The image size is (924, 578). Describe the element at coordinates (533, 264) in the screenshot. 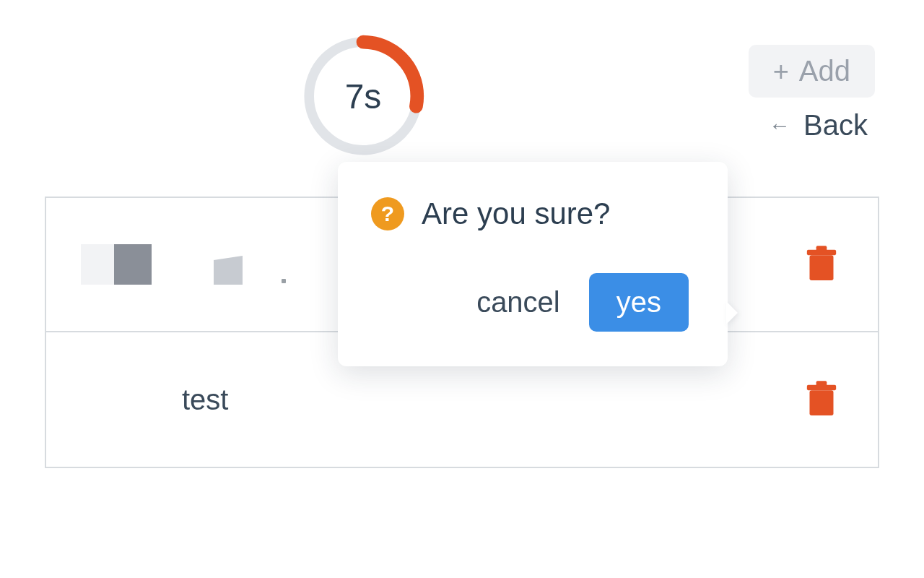

I see `confirm-popover: ? Are you sure? cancel yes` at that location.